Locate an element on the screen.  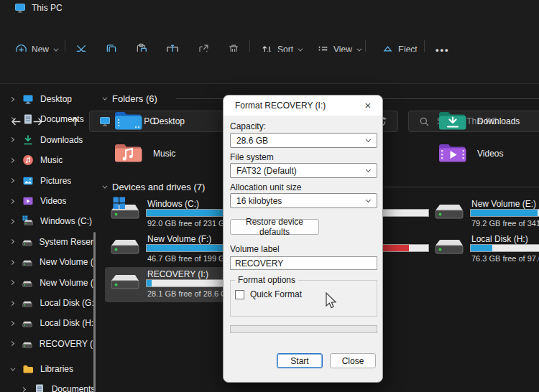
folder-tile-music: Music is located at coordinates (165, 154).